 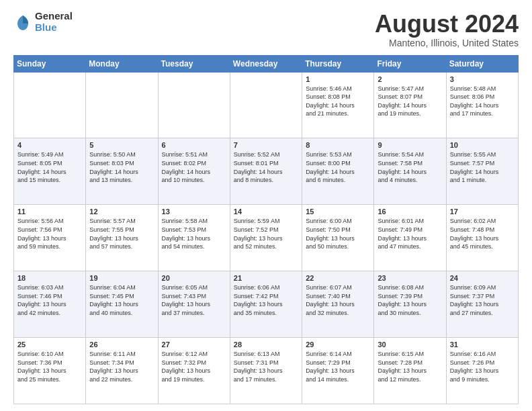 I want to click on day-info: Sunrise: 5:57 AM Sunset: 7:55 PM Dayligh…, so click(x=122, y=234).